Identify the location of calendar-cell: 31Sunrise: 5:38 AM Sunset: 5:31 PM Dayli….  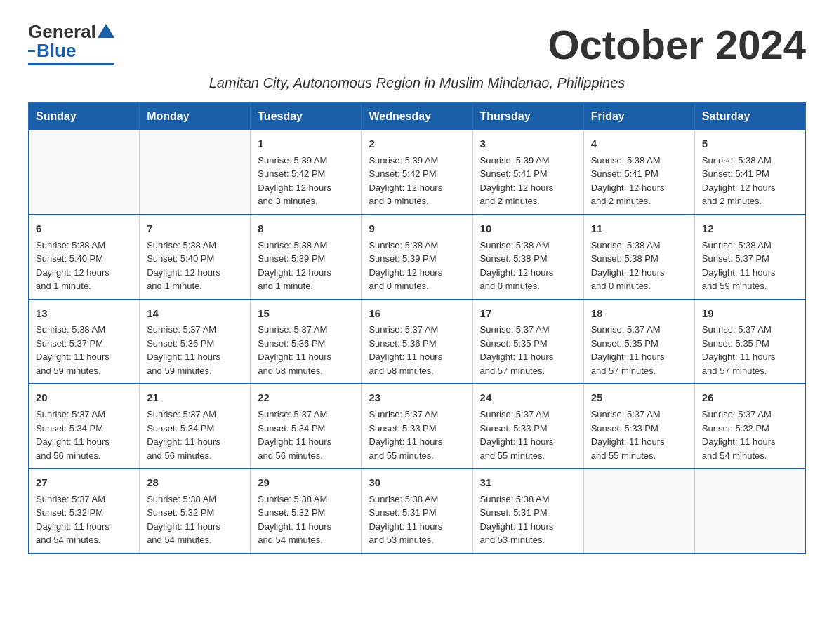
(528, 511).